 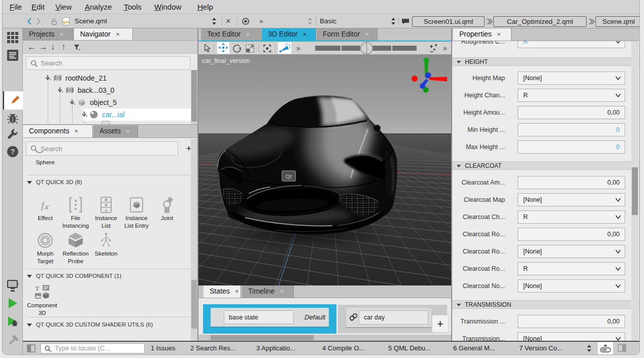 I want to click on lock-icon, so click(x=54, y=21).